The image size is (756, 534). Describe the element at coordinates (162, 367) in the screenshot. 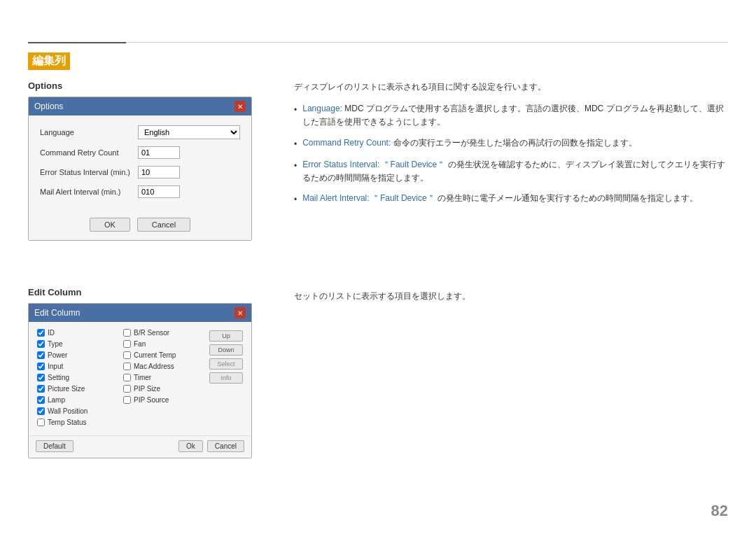

I see `list-item: Mac Address` at that location.